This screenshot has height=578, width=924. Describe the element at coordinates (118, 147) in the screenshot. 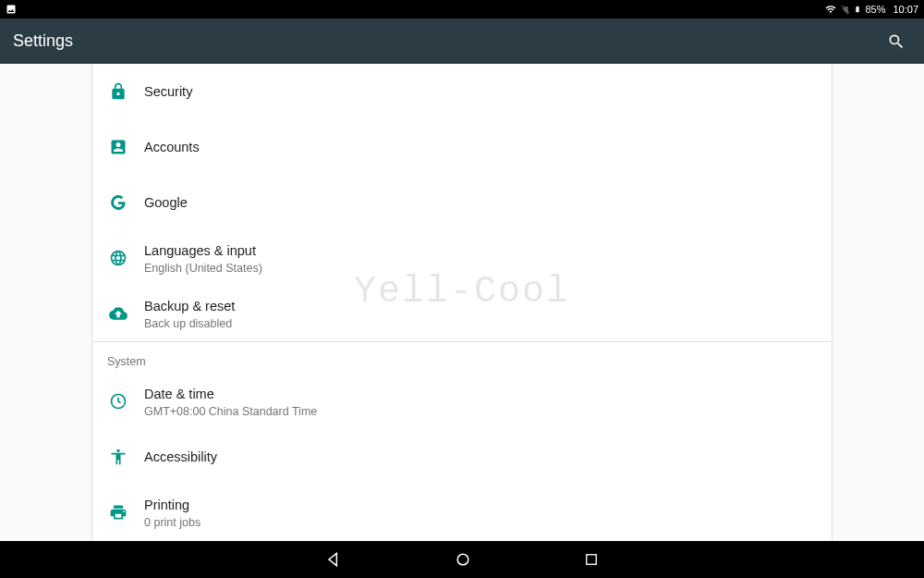

I see `account-icon` at that location.